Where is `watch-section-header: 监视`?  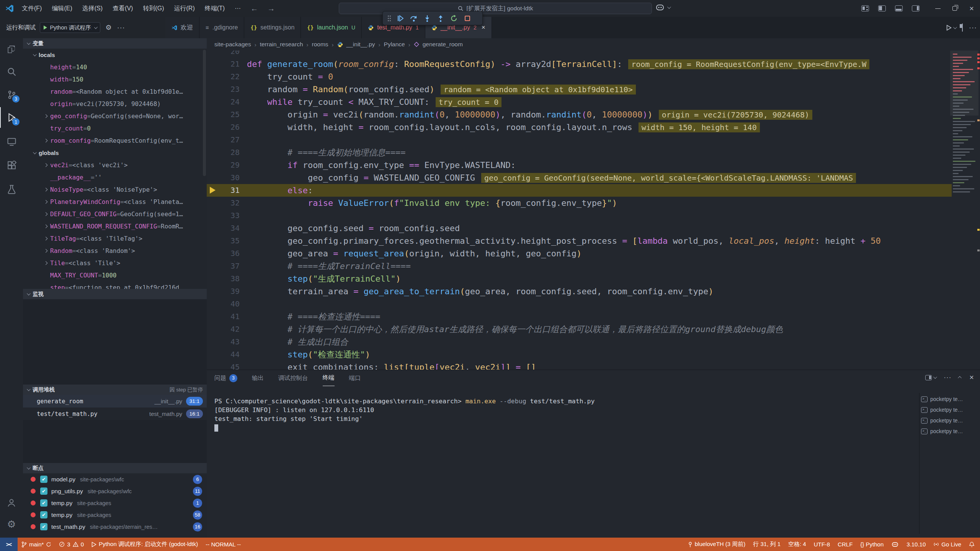 watch-section-header: 监视 is located at coordinates (115, 294).